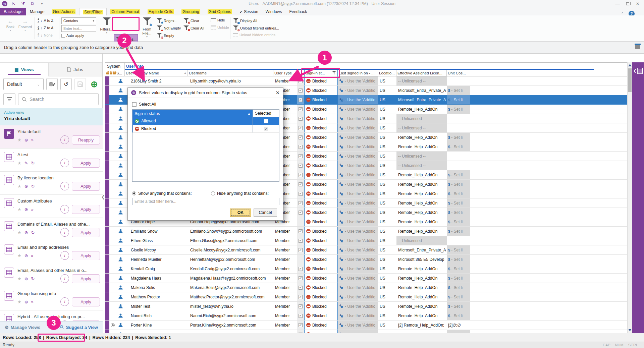 The image size is (644, 348). I want to click on dialog-row-blocked: Blocked✔, so click(206, 129).